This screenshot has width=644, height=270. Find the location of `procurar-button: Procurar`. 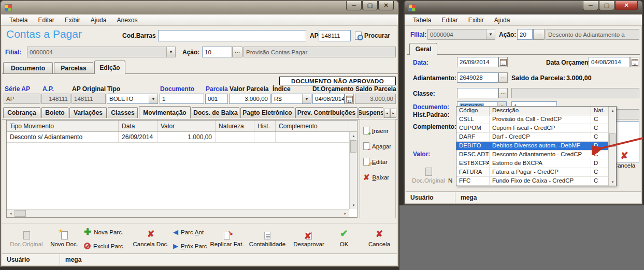

procurar-button: Procurar is located at coordinates (373, 36).